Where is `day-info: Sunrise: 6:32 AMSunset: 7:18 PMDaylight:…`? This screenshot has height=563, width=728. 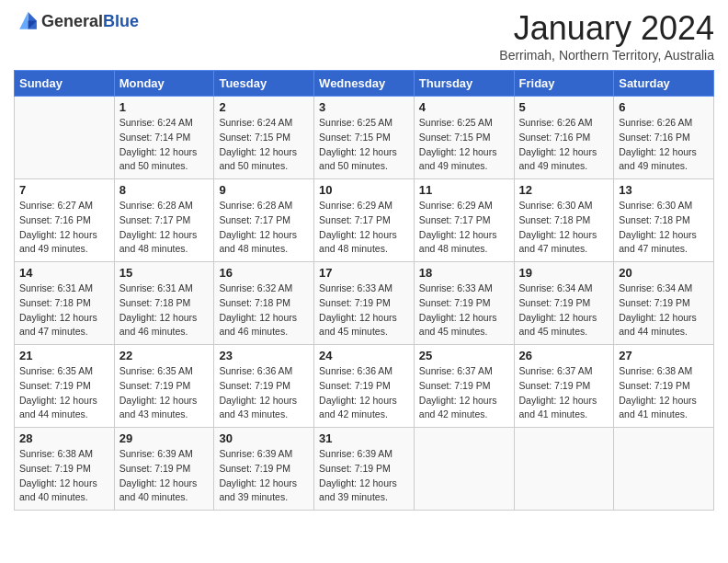
day-info: Sunrise: 6:32 AMSunset: 7:18 PMDaylight:… is located at coordinates (264, 311).